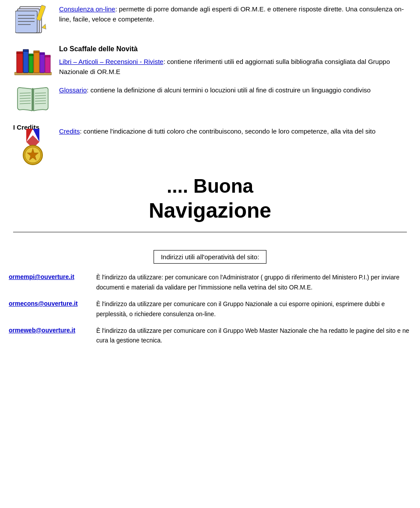  I want to click on credits-link: Credits, so click(70, 131).